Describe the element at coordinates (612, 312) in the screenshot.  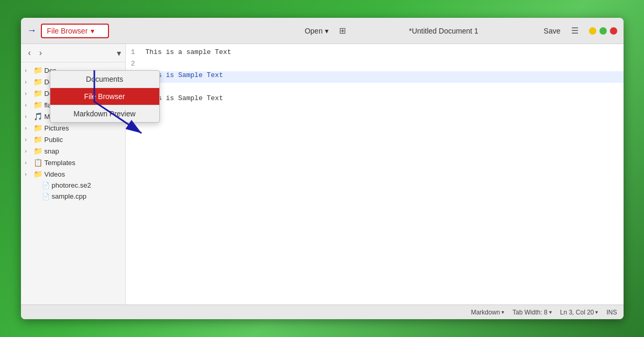
I see `ins-mode: INS` at that location.